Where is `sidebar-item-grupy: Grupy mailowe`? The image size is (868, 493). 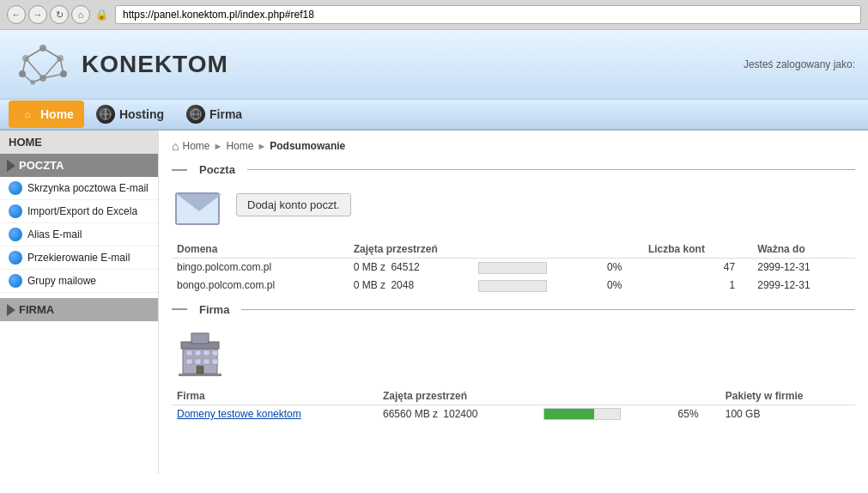 sidebar-item-grupy: Grupy mailowe is located at coordinates (79, 282).